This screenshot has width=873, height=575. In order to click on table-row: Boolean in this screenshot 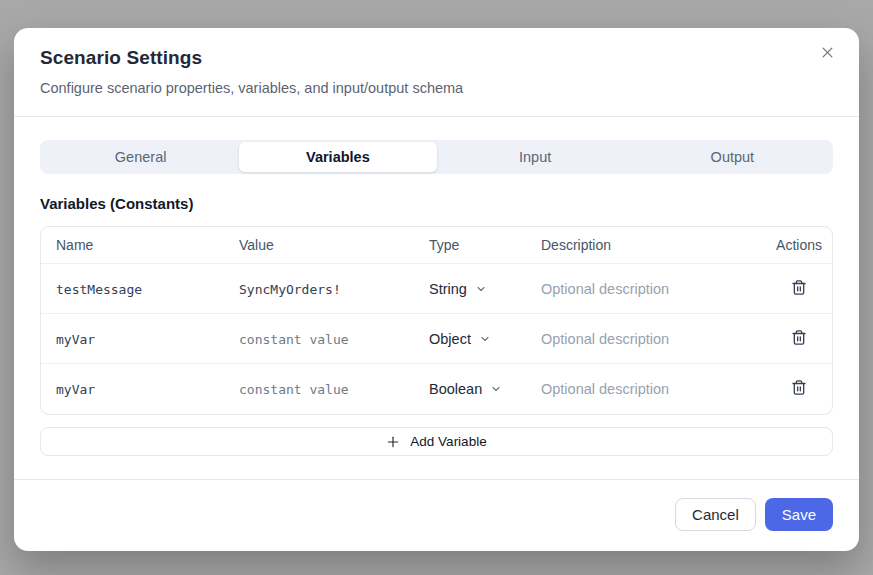, I will do `click(436, 389)`.